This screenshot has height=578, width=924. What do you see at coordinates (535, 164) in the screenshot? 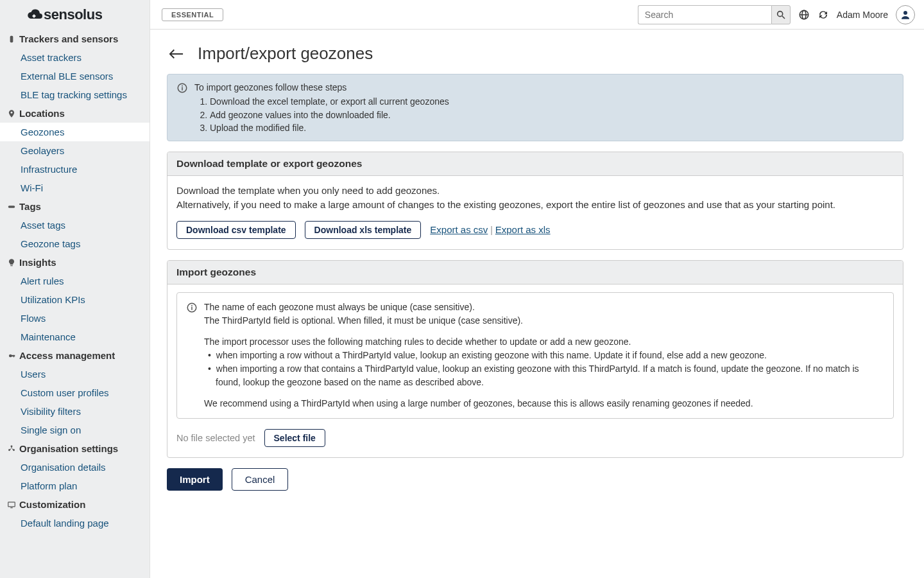
I see `download-panel-title: Download template or export geozones` at bounding box center [535, 164].